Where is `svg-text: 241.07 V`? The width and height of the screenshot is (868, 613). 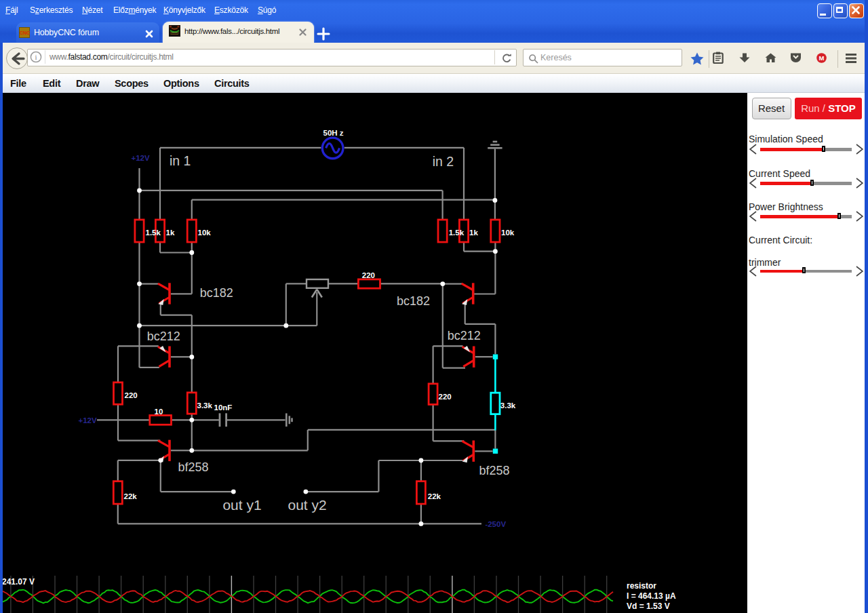 svg-text: 241.07 V is located at coordinates (19, 582).